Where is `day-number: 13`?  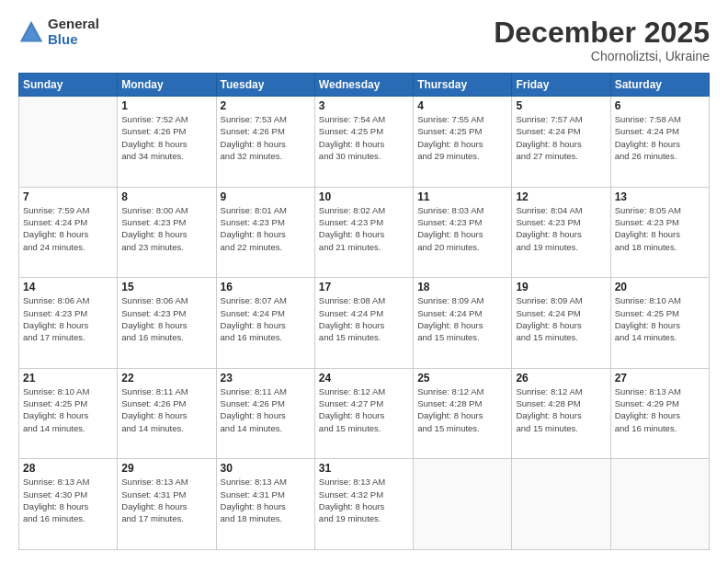 day-number: 13 is located at coordinates (660, 197).